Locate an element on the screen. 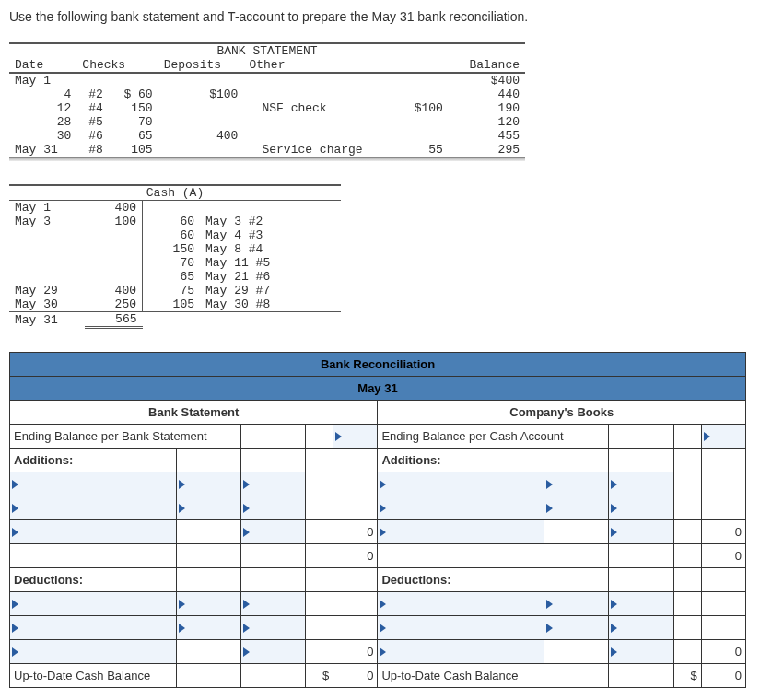  bs-row: 28 #5 70 120 is located at coordinates (267, 122).